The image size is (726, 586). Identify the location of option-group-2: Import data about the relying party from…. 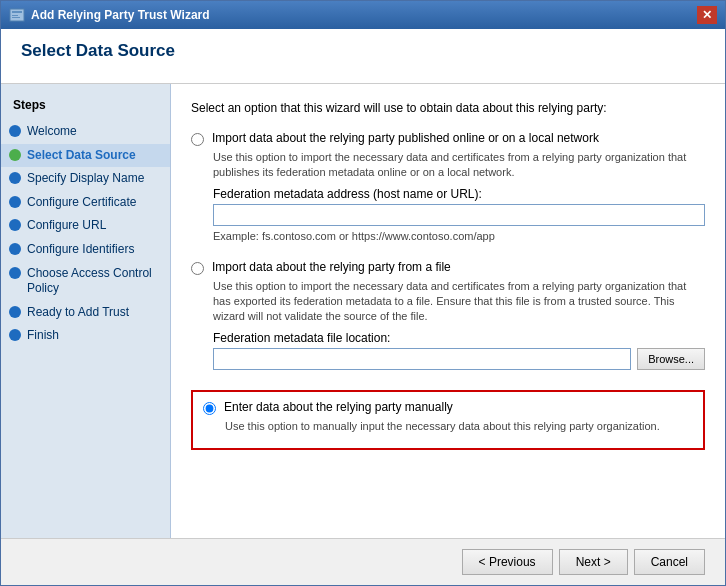
(448, 317).